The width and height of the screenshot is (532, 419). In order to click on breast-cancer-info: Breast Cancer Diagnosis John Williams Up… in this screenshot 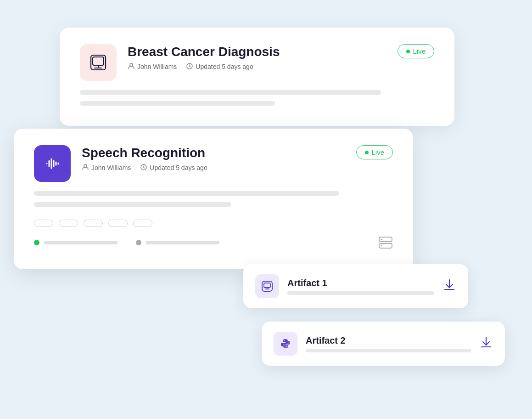, I will do `click(257, 58)`.